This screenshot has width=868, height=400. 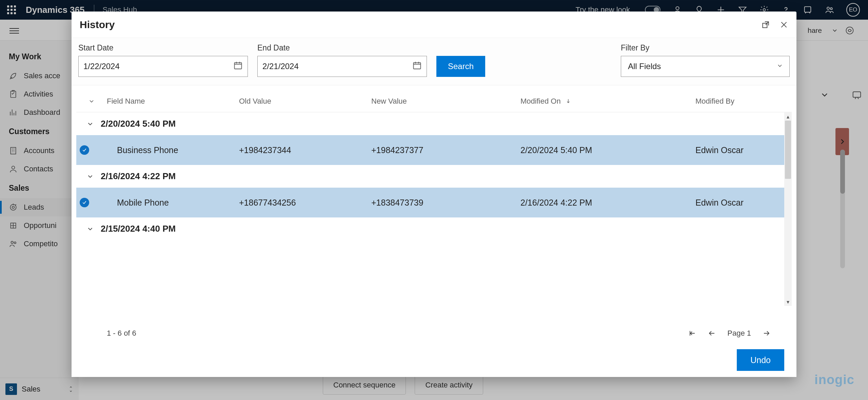 I want to click on pager-range: 1 - 6 of 6, so click(x=121, y=333).